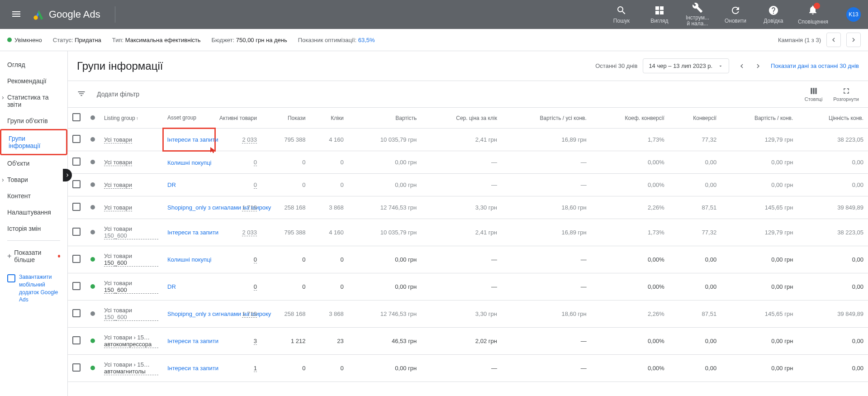  I want to click on cost-per-conv-cell: 0,00 грн, so click(759, 185).